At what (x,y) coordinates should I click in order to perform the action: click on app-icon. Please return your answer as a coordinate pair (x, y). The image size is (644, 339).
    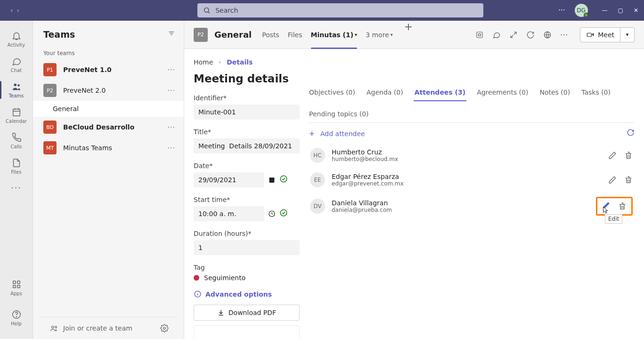
    Looking at the image, I should click on (480, 35).